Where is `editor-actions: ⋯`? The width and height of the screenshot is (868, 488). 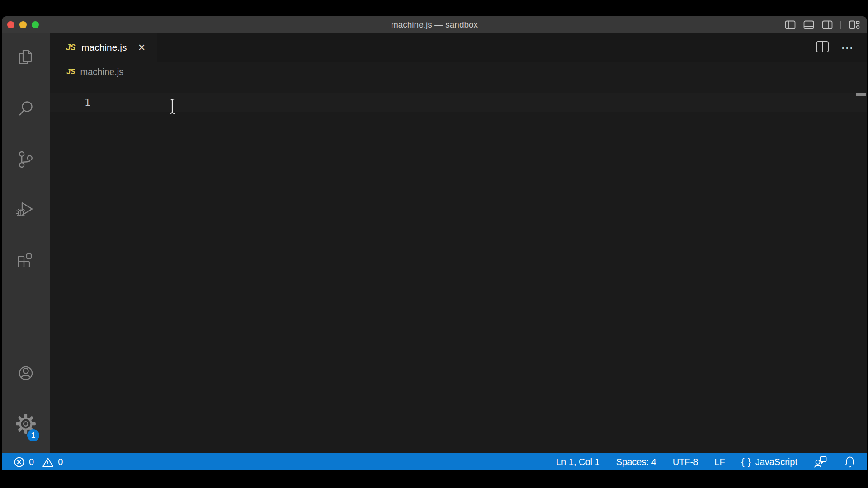 editor-actions: ⋯ is located at coordinates (841, 47).